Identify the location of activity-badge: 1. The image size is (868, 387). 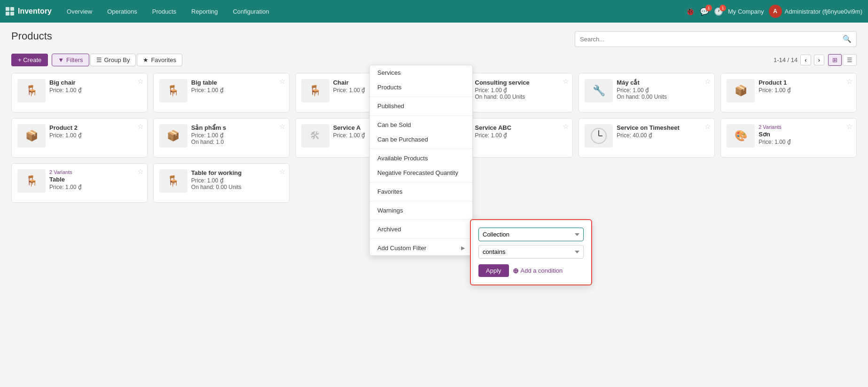
(723, 8).